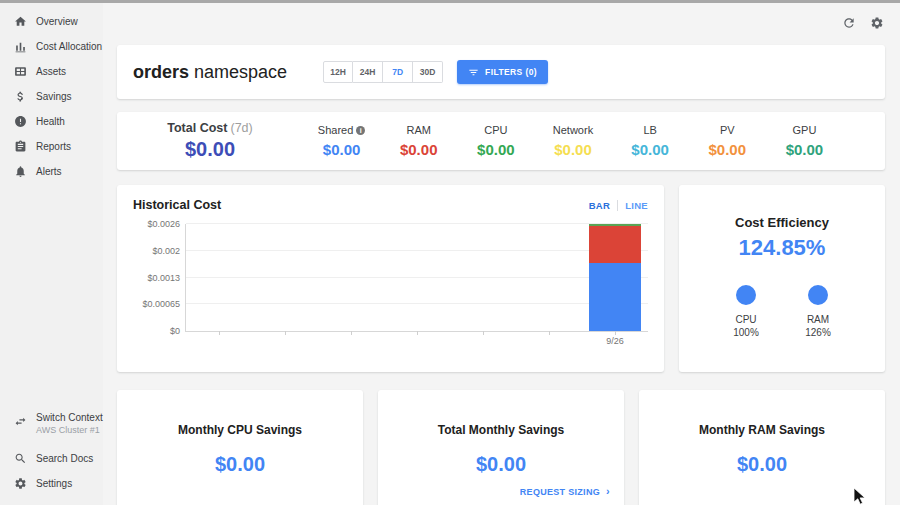 Image resolution: width=900 pixels, height=505 pixels. Describe the element at coordinates (818, 312) in the screenshot. I see `ram-donut-box: RAM 126%` at that location.